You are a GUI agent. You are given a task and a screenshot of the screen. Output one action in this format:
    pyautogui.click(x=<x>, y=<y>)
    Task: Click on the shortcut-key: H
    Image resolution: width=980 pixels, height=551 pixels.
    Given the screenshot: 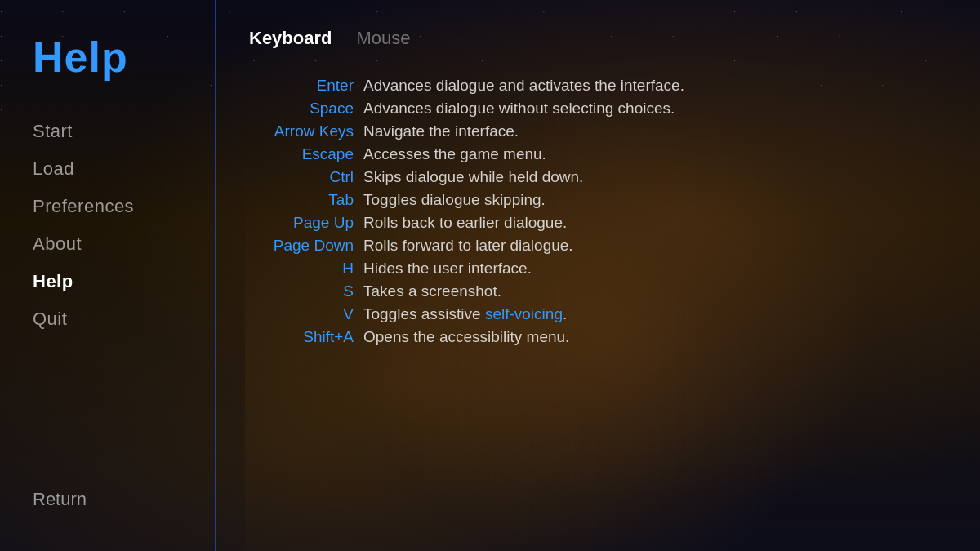 What is the action you would take?
    pyautogui.click(x=306, y=269)
    